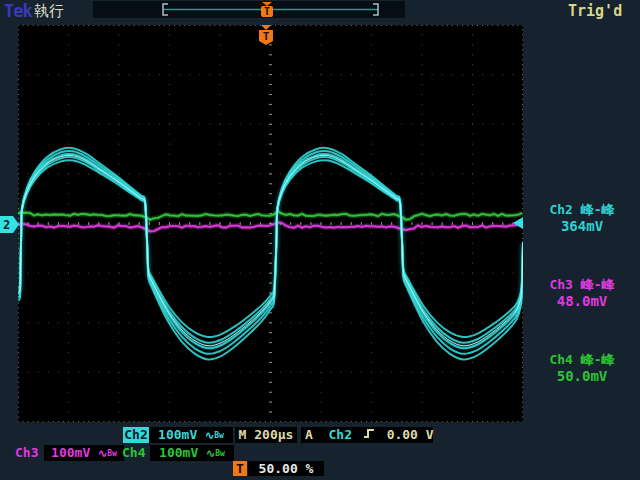 Image resolution: width=640 pixels, height=480 pixels. Describe the element at coordinates (49, 12) in the screenshot. I see `acquisition-status: 執行` at that location.